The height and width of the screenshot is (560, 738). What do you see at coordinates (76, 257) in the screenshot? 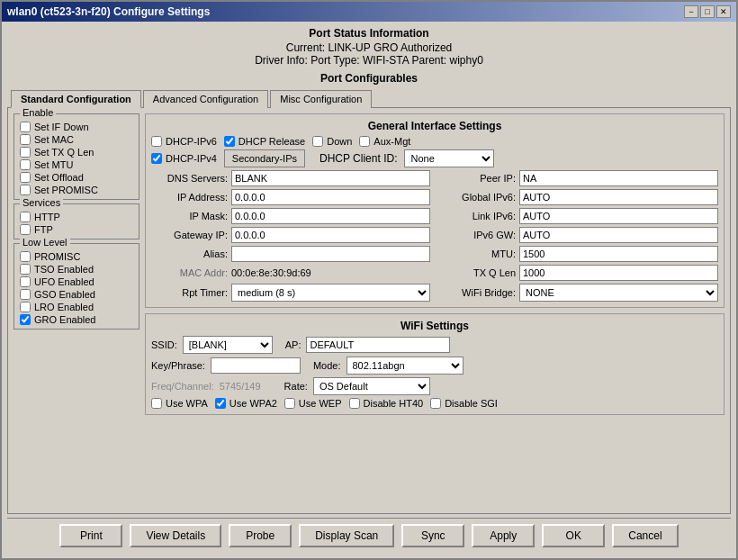
I see `promisc-item: PROMISC` at bounding box center [76, 257].